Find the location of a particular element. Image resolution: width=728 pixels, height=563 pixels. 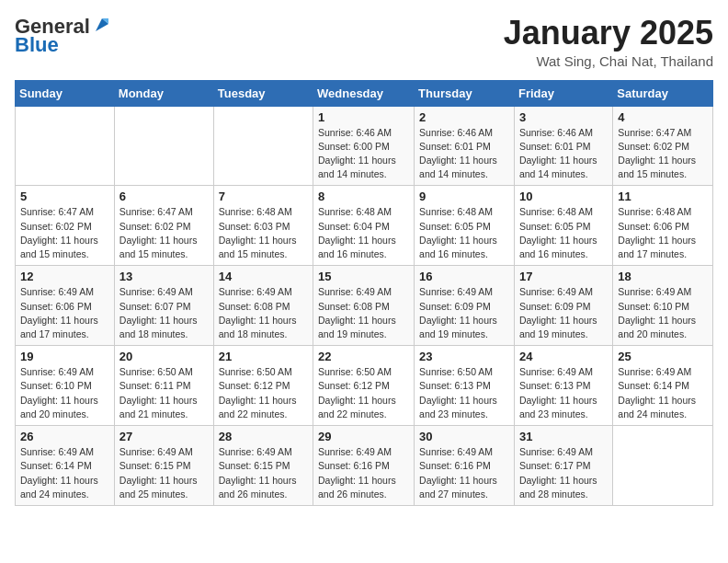

day-number: 4 is located at coordinates (663, 118).